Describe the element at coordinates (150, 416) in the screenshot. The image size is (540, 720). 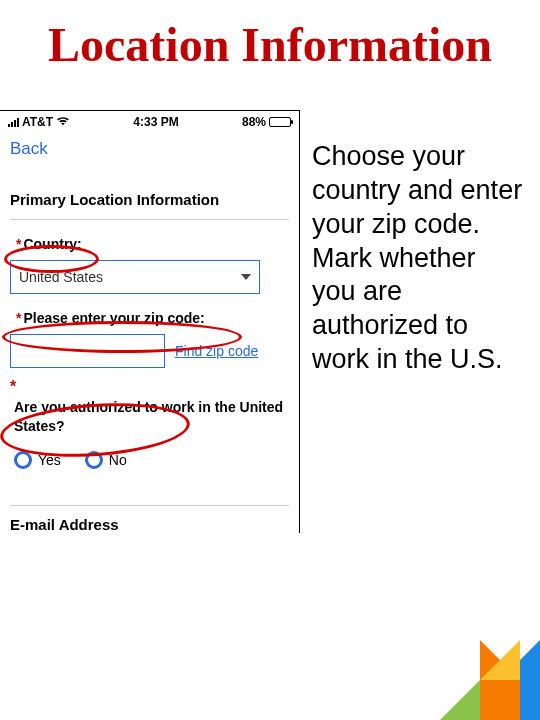
I see `auth-question: Are you authorized to work in the United…` at that location.